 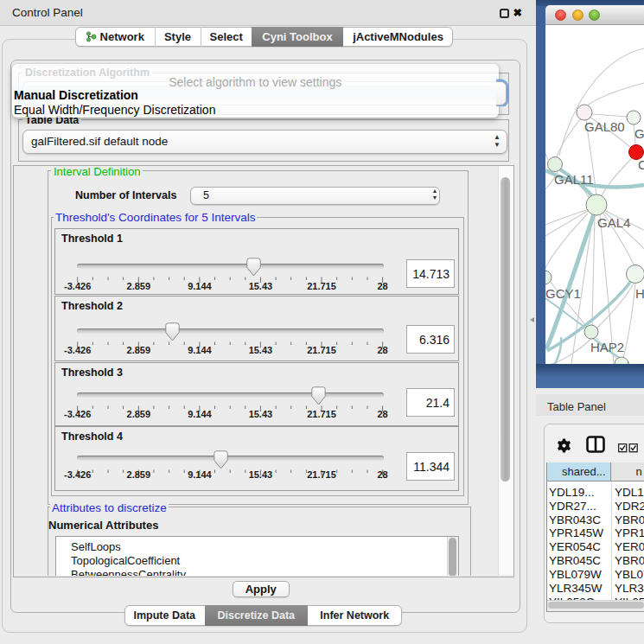 What do you see at coordinates (640, 133) in the screenshot?
I see `svg-text: G.` at bounding box center [640, 133].